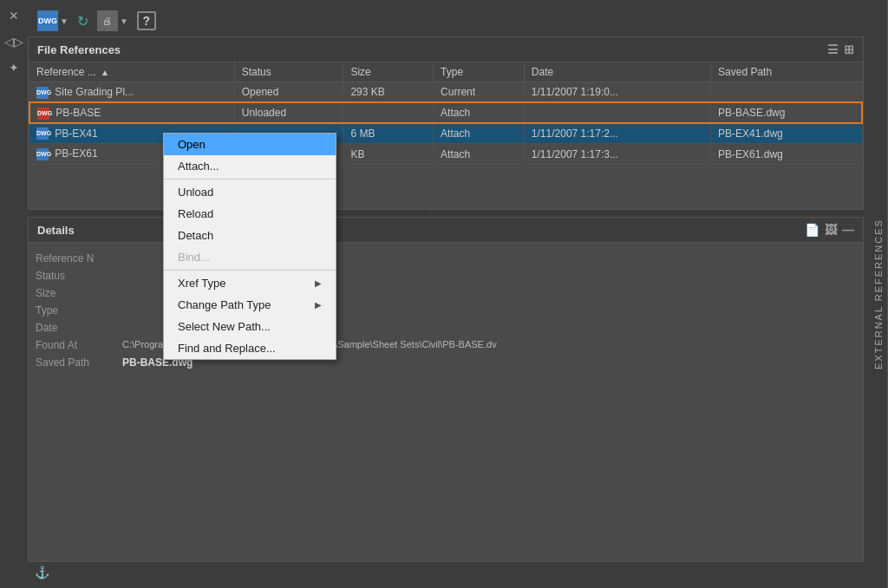 This screenshot has height=588, width=888. I want to click on details-file-icon: 📄, so click(812, 230).